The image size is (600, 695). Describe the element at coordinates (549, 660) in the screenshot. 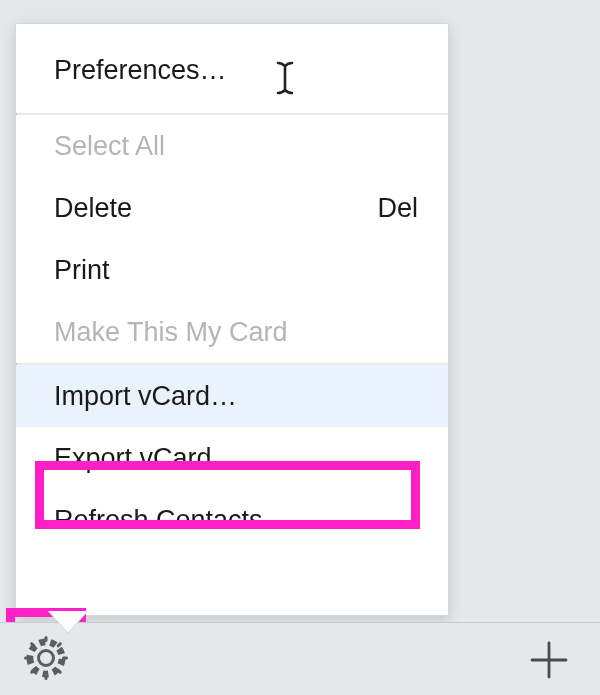

I see `plus-icon` at that location.